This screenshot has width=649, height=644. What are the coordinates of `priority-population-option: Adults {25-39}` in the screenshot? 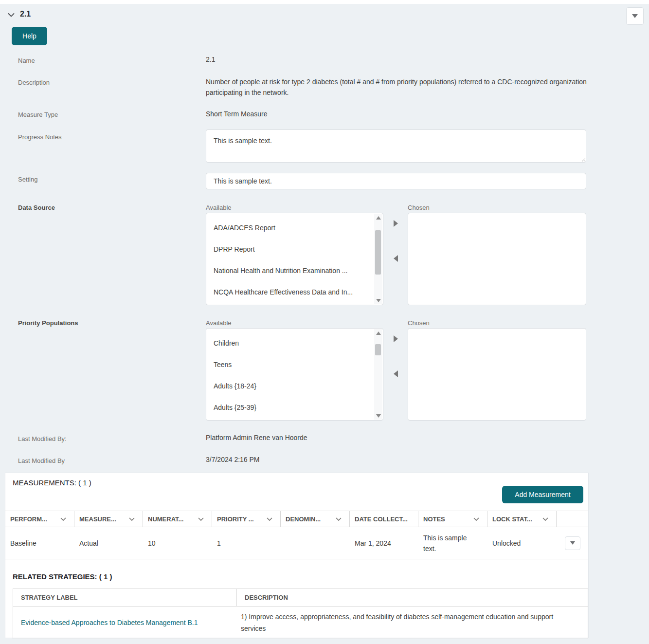 It's located at (285, 407).